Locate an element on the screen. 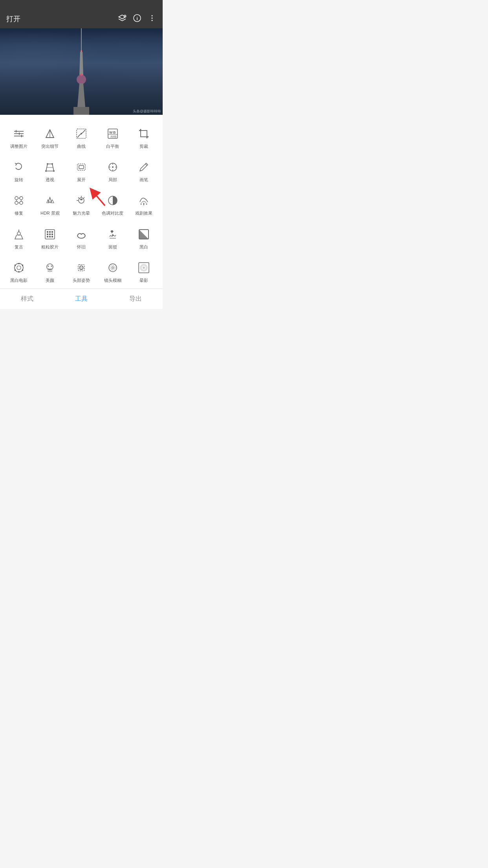 The height and width of the screenshot is (868, 488). tool-drama: 戏剧效果 is located at coordinates (144, 204).